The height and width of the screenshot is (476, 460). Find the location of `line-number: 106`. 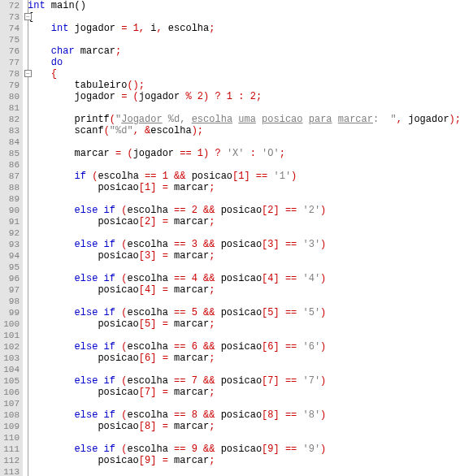

line-number: 106 is located at coordinates (11, 392).